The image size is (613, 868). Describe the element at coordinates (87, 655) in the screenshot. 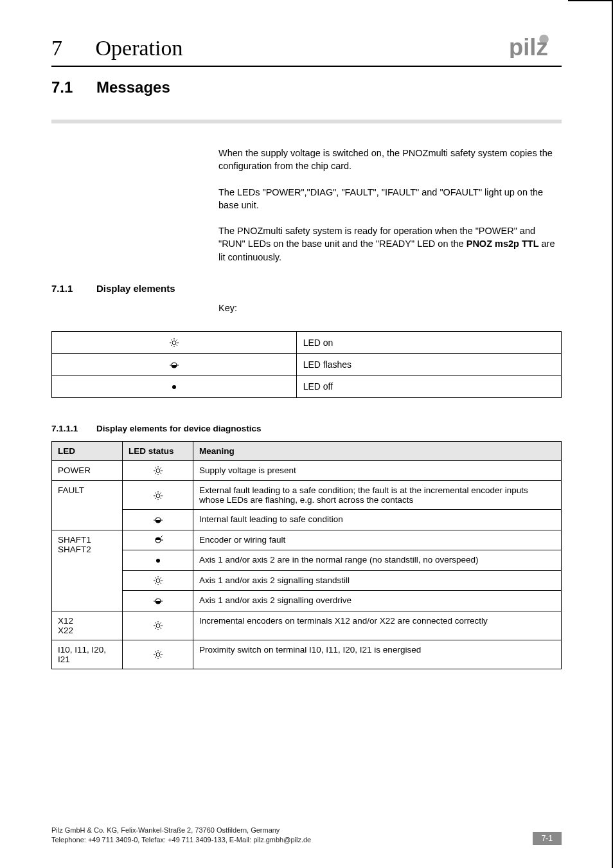

I see `diag-led-cell: I10, I11, I20, I21` at that location.